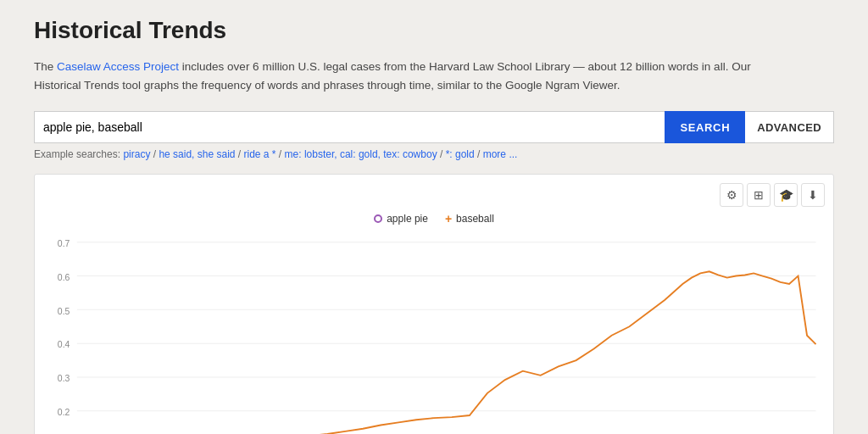 This screenshot has width=868, height=434. I want to click on example-link-me: me: lobster, cal: gold, tex: cowboy, so click(361, 154).